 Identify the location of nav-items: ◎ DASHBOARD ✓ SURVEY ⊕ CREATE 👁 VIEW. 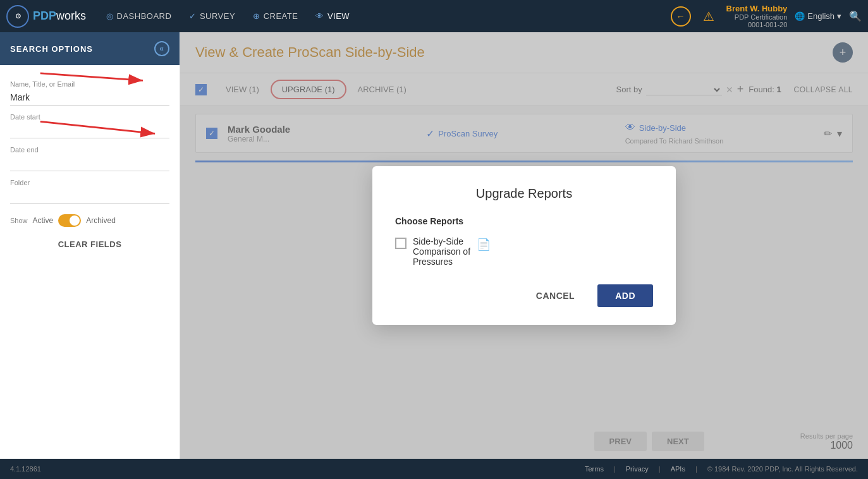
(384, 16).